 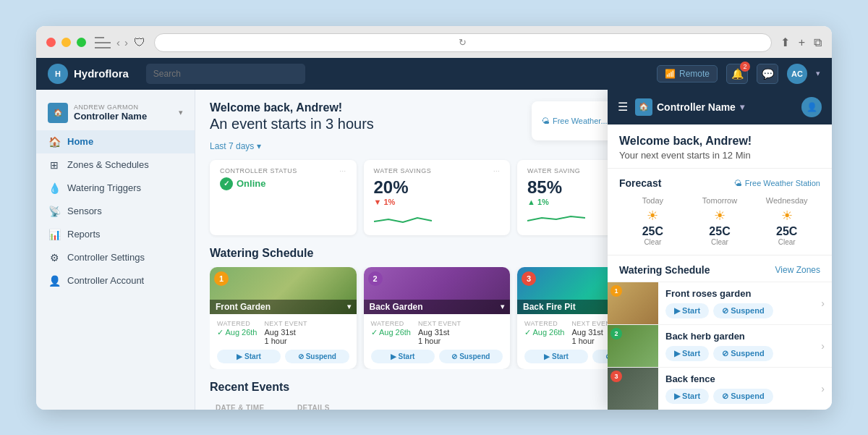 I want to click on forecast-day-wednesday: Wednesday ☀ 25C Clear, so click(x=787, y=221).